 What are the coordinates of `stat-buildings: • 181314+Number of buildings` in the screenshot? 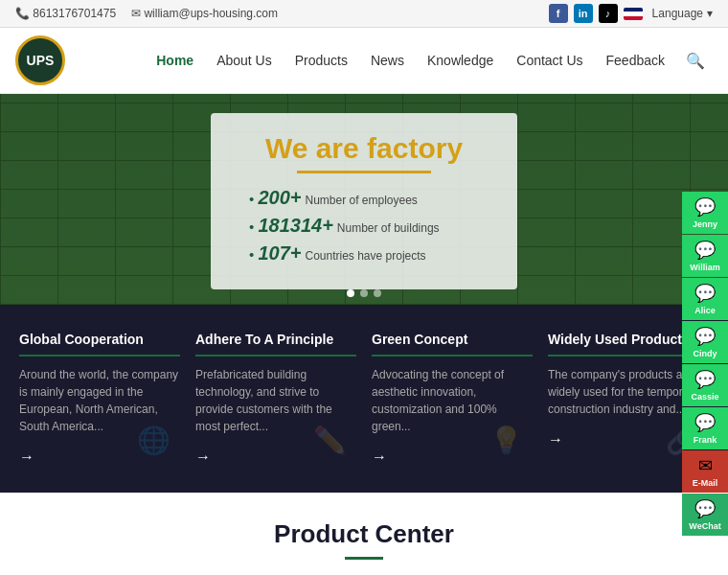 It's located at (364, 226).